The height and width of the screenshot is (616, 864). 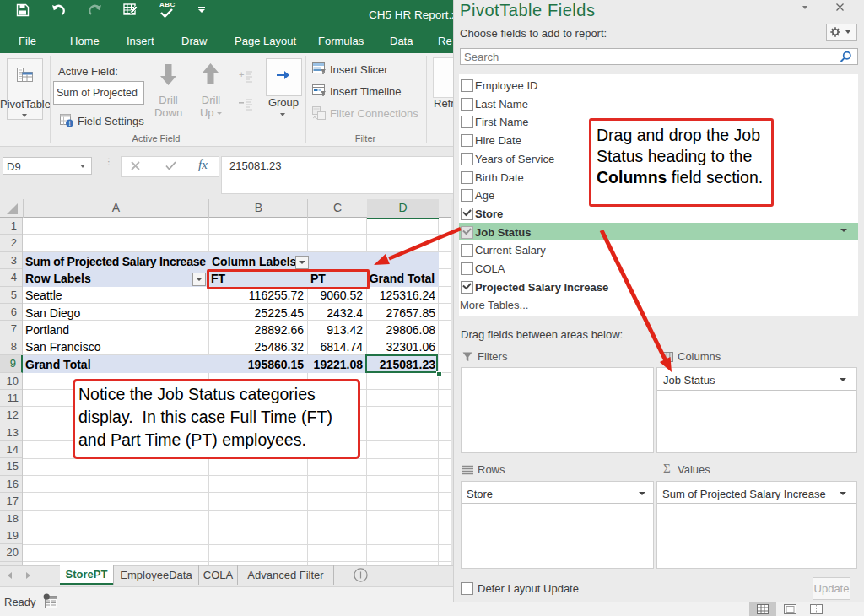 What do you see at coordinates (69, 123) in the screenshot?
I see `svg-text: i` at bounding box center [69, 123].